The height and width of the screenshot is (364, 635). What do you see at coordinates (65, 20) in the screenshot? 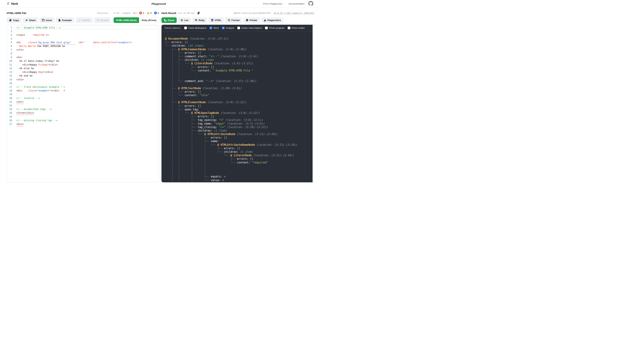
I see `example-button: Example` at bounding box center [65, 20].